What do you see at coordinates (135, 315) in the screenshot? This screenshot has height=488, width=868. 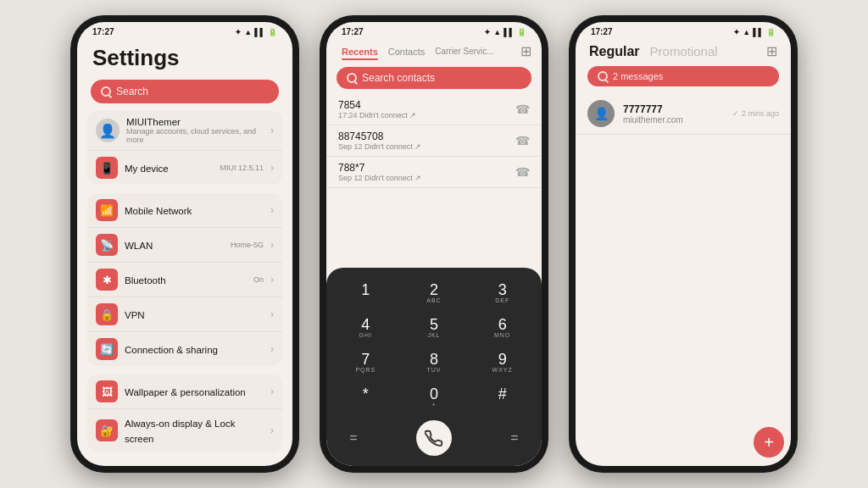 I see `vpn-label: VPN` at bounding box center [135, 315].